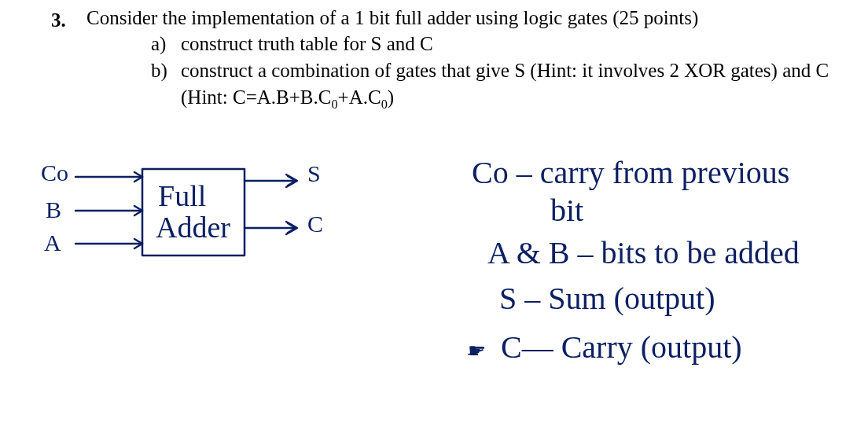  I want to click on input-label-b: B, so click(53, 210).